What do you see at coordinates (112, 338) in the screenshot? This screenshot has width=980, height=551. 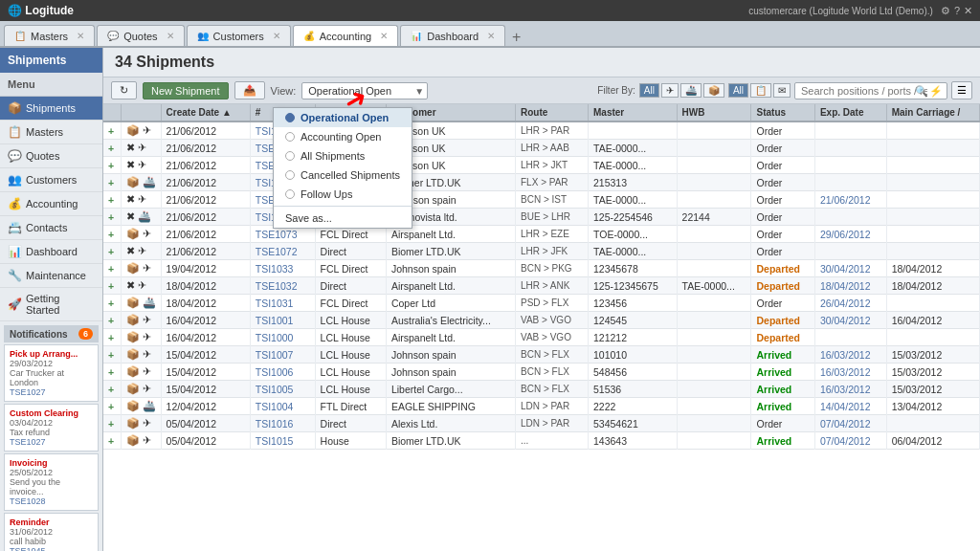 I see `row-expand-12: +` at bounding box center [112, 338].